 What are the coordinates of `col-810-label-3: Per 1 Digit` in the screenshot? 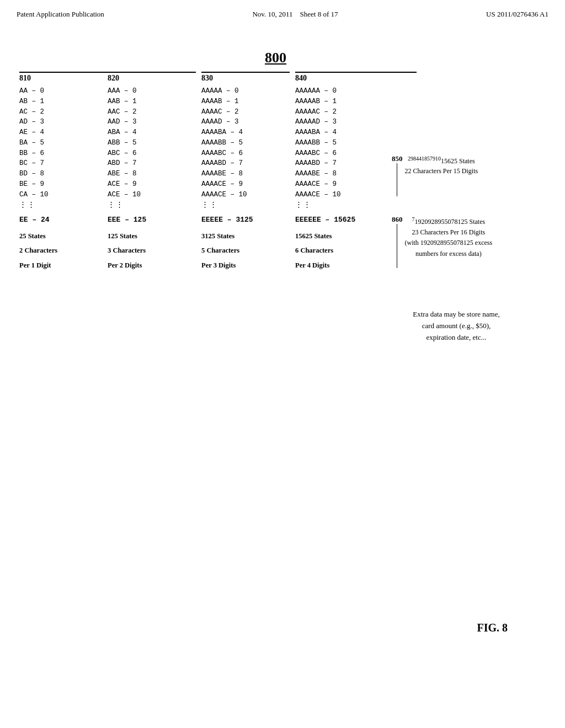 It's located at (63, 266).